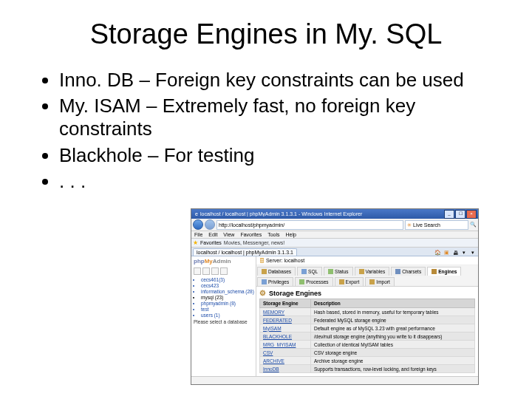  Describe the element at coordinates (228, 309) in the screenshot. I see `db-item: test` at that location.